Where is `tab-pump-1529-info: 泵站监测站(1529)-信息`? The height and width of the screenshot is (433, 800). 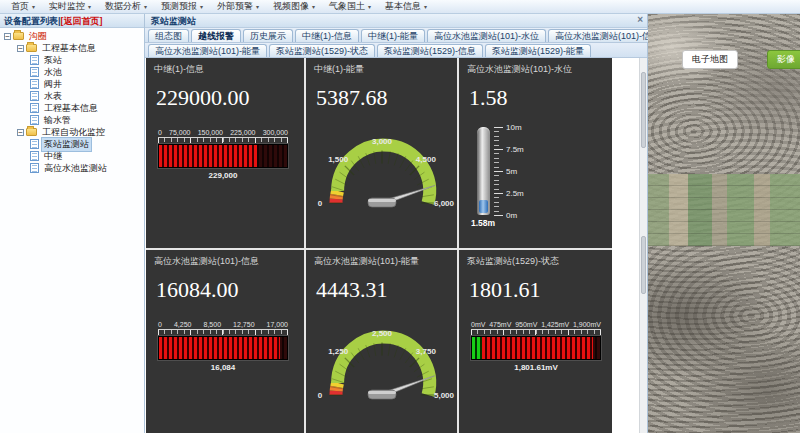
tab-pump-1529-info: 泵站监测站(1529)-信息 is located at coordinates (430, 50).